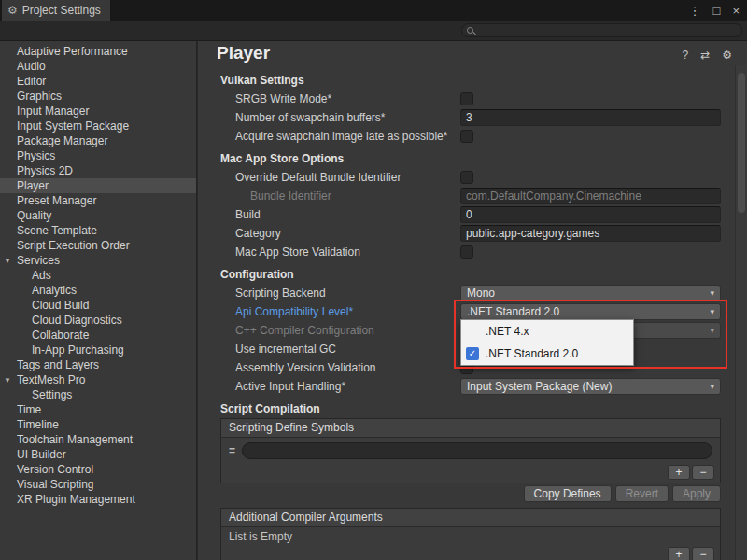  Describe the element at coordinates (45, 171) in the screenshot. I see `sidebar-item-label: Physics 2D` at that location.